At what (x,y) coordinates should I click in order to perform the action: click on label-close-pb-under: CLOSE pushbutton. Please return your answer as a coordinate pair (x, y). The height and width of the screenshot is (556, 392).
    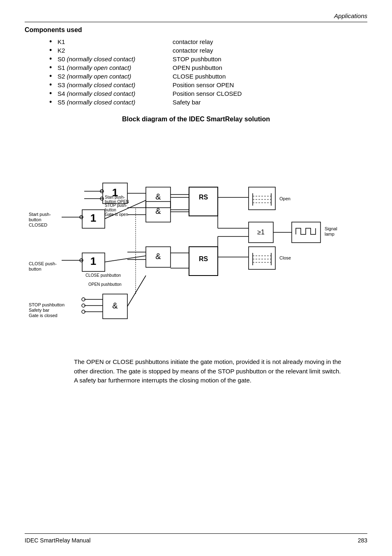
    Looking at the image, I should click on (103, 276).